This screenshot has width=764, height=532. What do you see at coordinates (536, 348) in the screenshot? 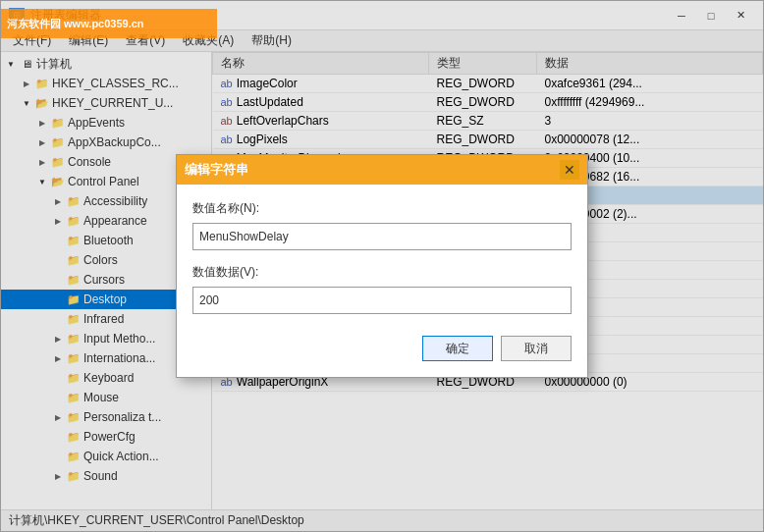
I see `cancel-button: 取消` at bounding box center [536, 348].